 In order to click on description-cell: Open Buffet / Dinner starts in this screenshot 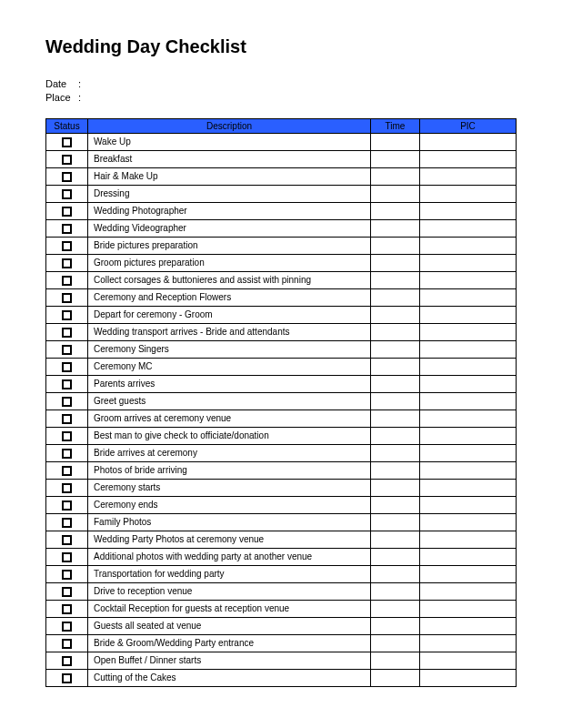, I will do `click(229, 661)`.